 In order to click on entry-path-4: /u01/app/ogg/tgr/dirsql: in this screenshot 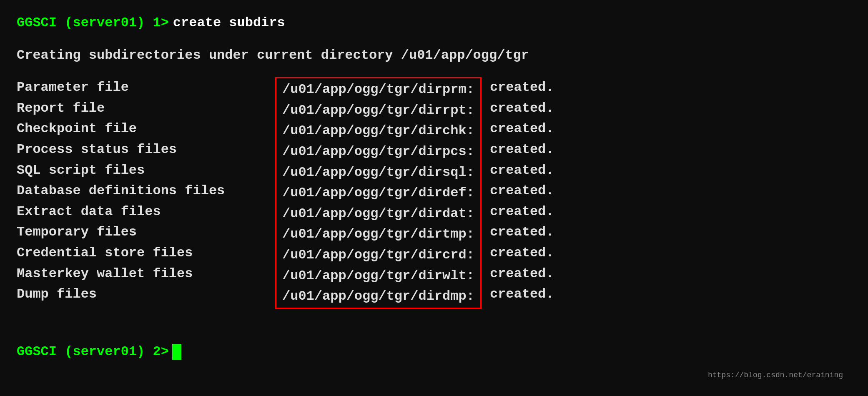, I will do `click(379, 173)`.